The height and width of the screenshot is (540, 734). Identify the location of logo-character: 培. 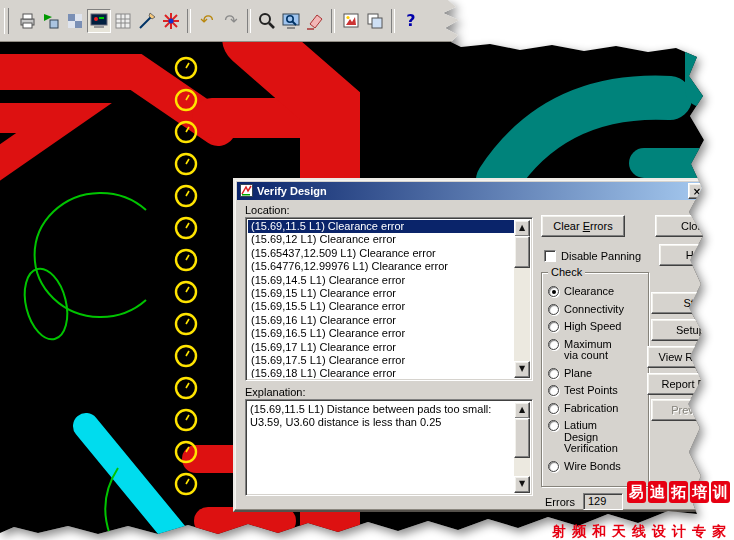
(700, 492).